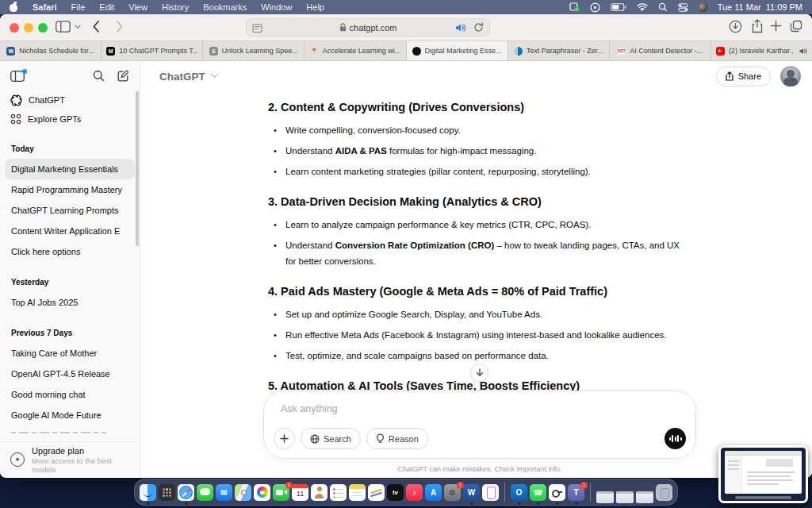  Describe the element at coordinates (147, 492) in the screenshot. I see `dock-finder-icon` at that location.